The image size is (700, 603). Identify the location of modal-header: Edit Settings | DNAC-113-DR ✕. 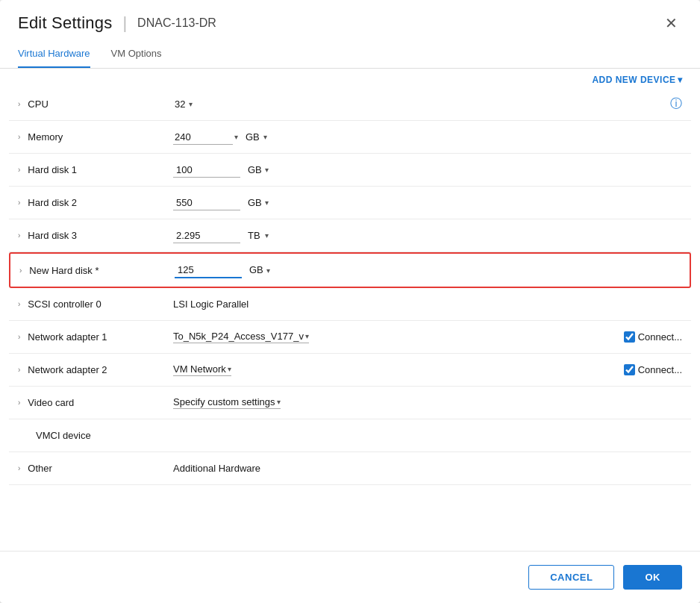
(350, 16).